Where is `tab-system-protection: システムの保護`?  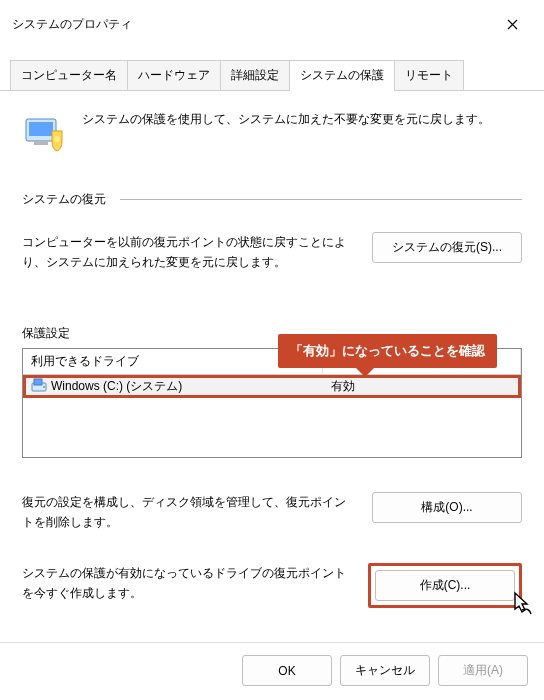 tab-system-protection: システムの保護 is located at coordinates (342, 75).